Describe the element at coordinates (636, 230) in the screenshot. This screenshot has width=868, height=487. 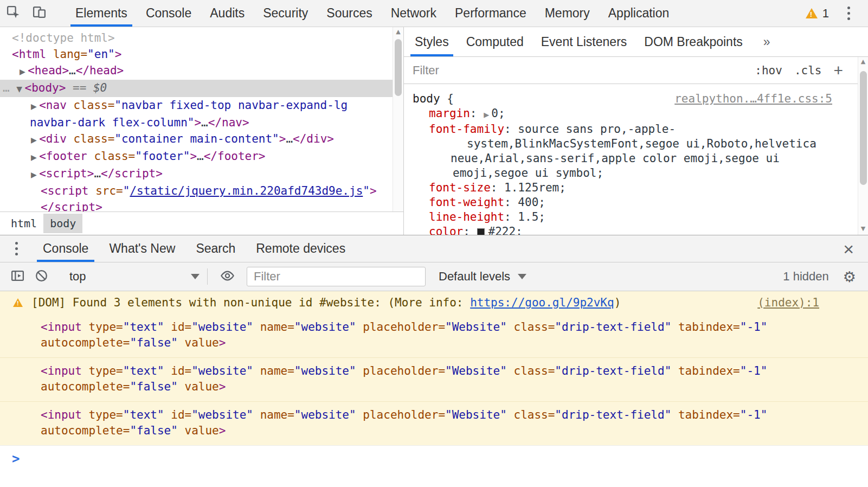
I see `style-rule-line: color: #222;` at that location.